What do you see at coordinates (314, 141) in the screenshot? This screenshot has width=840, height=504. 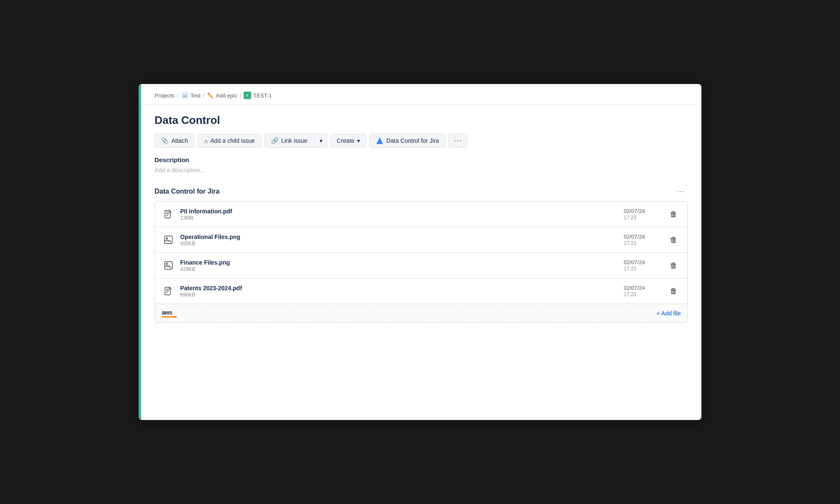 I see `link-divider` at bounding box center [314, 141].